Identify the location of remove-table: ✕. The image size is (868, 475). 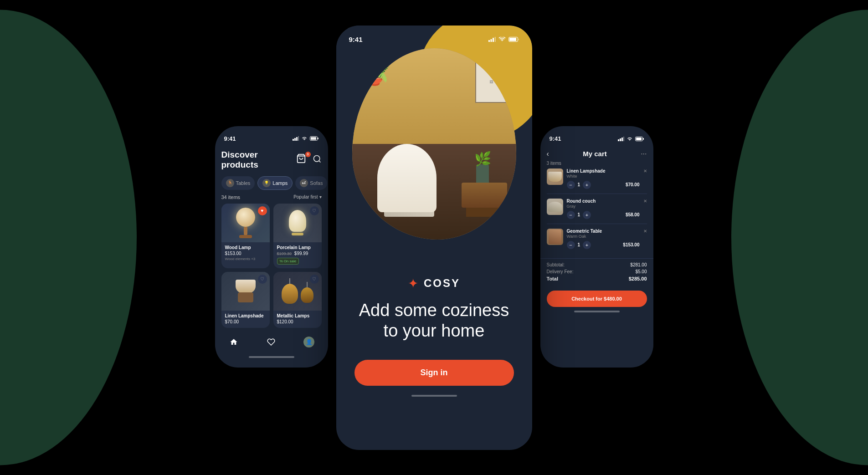
(645, 231).